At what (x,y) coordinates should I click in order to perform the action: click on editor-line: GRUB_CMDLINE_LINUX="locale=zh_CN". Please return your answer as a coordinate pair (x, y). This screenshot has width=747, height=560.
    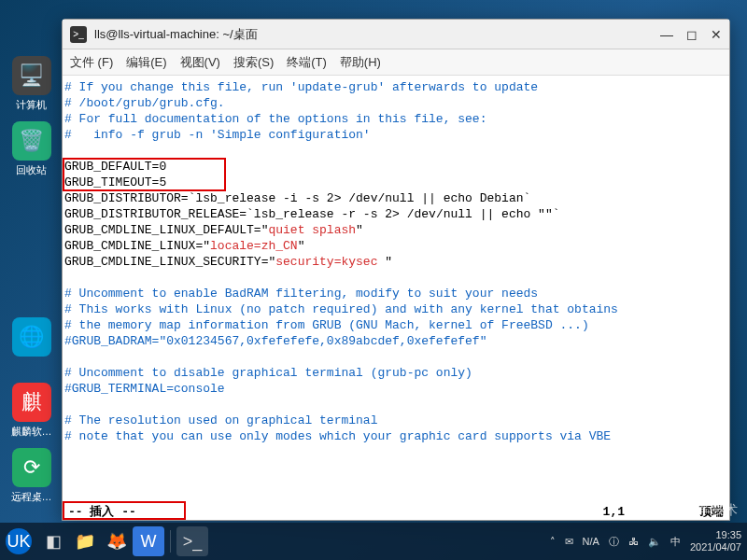
    Looking at the image, I should click on (396, 246).